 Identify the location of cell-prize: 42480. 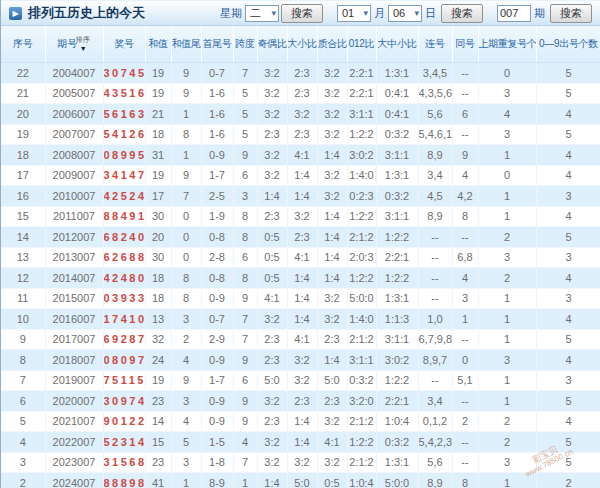
(124, 278).